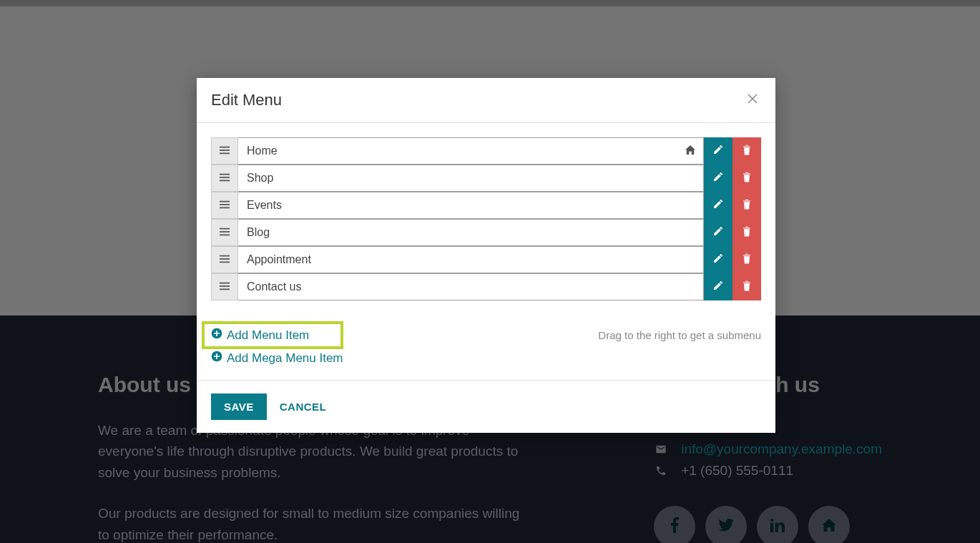  I want to click on save-button: SAVE, so click(239, 406).